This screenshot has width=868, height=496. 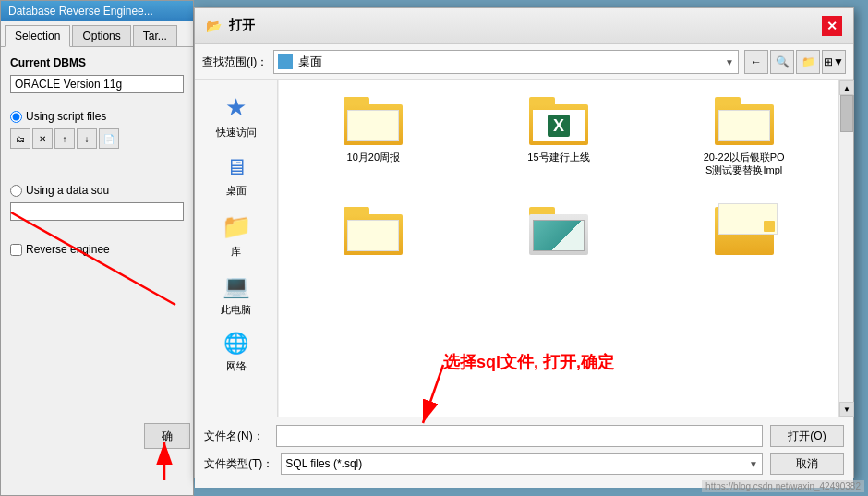 What do you see at coordinates (238, 464) in the screenshot?
I see `filetype-label: 文件类型(T)：` at bounding box center [238, 464].